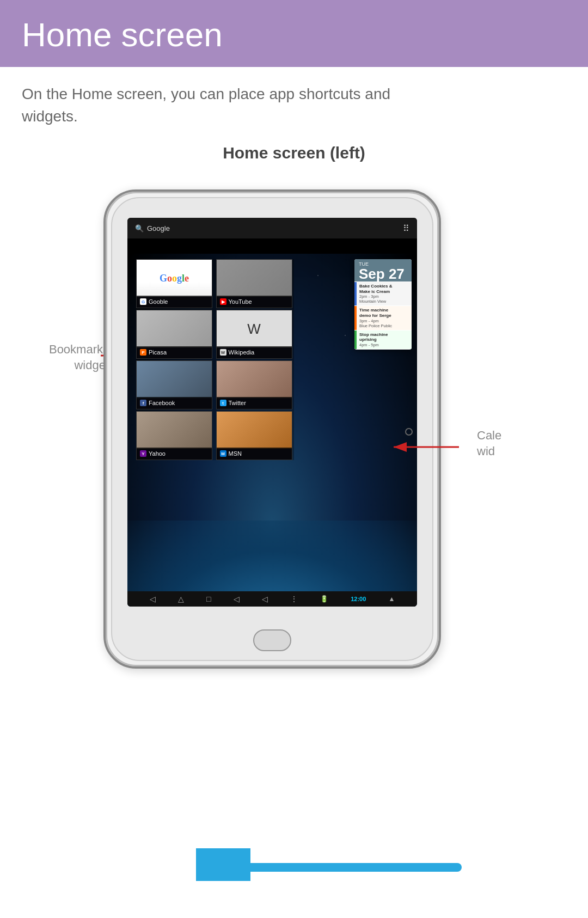 This screenshot has width=588, height=918. What do you see at coordinates (358, 599) in the screenshot?
I see `clock-display: 12:00` at bounding box center [358, 599].